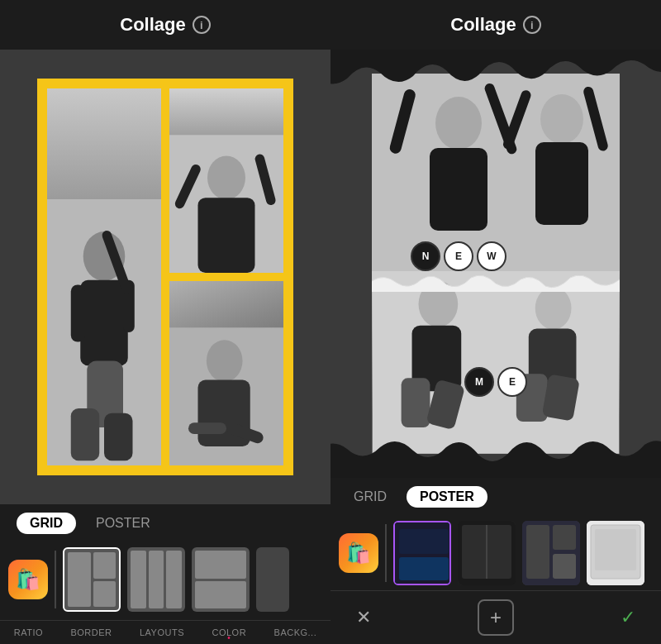  I want to click on badge-m: M, so click(479, 382).